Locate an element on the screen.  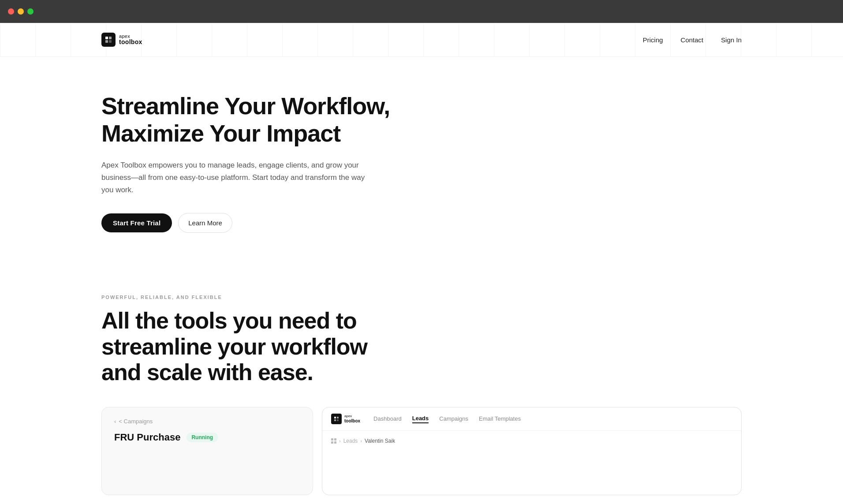
app-logo-top: apex is located at coordinates (352, 416).